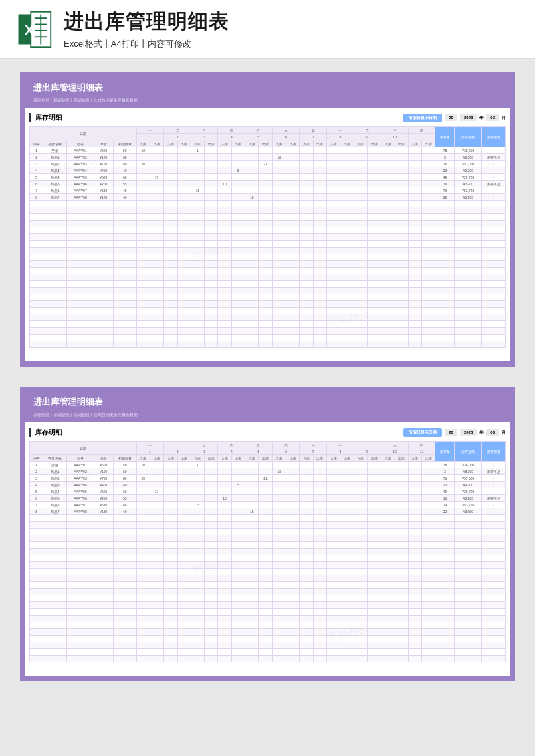  Describe the element at coordinates (33, 29) in the screenshot. I see `excel-icon: X` at that location.